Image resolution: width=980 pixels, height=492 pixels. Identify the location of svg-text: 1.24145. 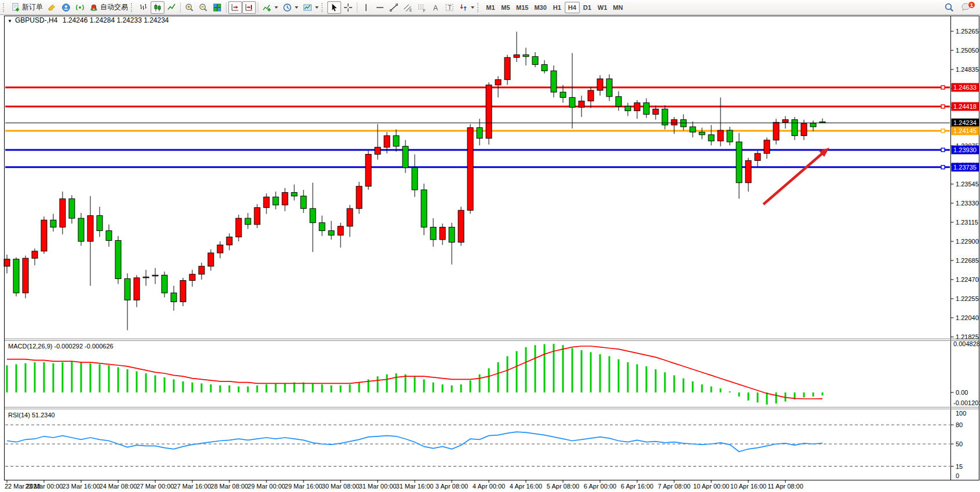
(965, 131).